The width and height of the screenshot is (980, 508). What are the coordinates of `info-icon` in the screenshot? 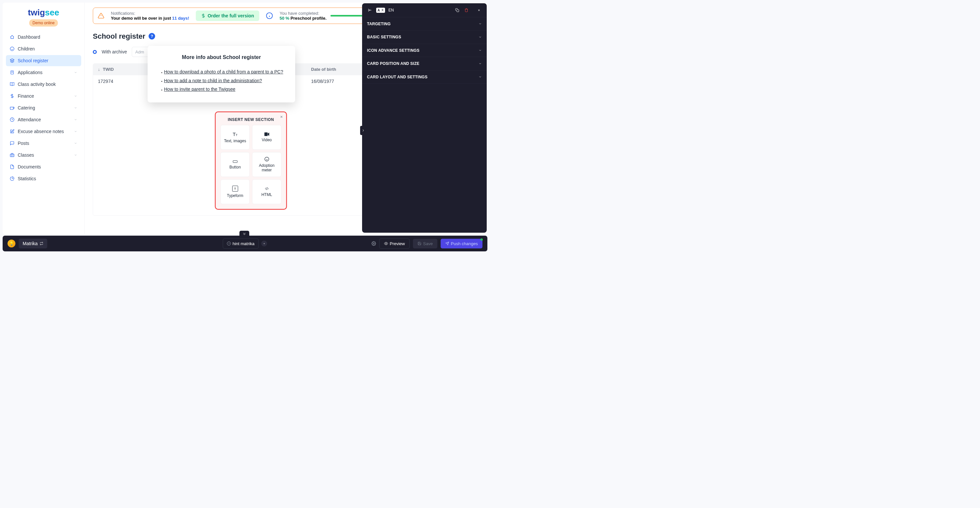 It's located at (269, 16).